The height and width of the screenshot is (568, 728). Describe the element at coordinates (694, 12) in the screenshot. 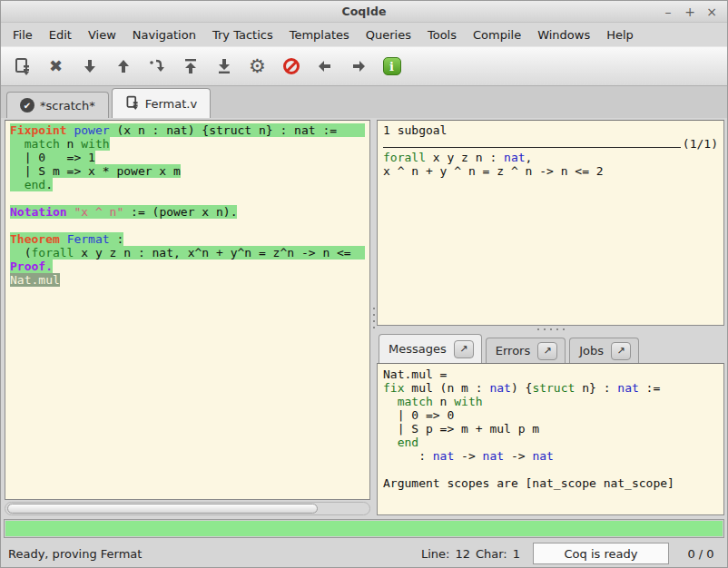

I see `window-controls: – + ×` at that location.